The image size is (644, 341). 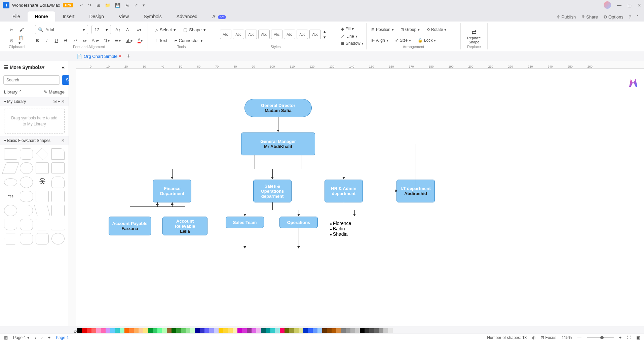 I want to click on shadow-button: ◼ Shadow ▾, so click(x=351, y=43).